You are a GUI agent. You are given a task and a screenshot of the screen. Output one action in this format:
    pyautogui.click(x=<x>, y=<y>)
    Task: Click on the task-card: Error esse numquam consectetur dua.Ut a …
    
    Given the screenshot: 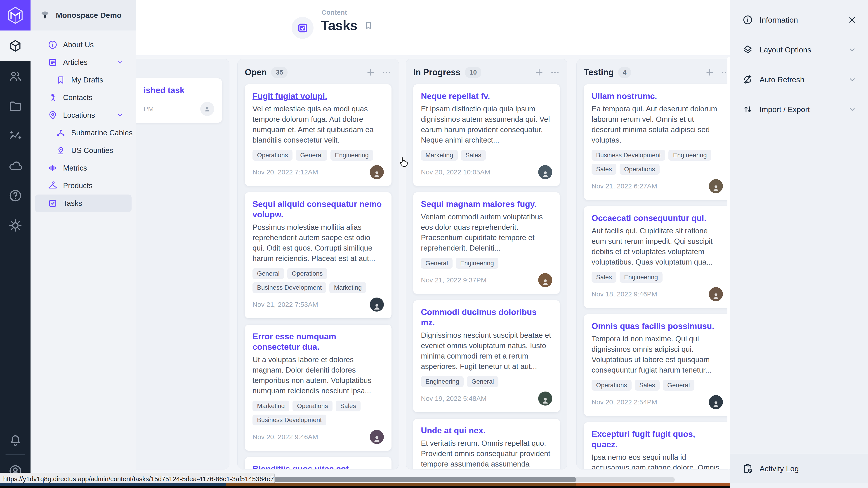 What is the action you would take?
    pyautogui.click(x=318, y=388)
    